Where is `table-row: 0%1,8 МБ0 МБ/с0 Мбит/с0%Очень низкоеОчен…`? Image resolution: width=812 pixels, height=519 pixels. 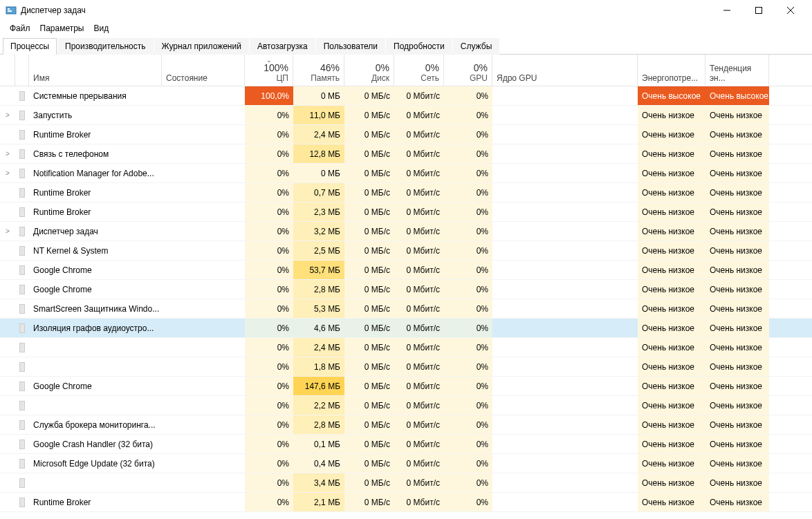 table-row: 0%1,8 МБ0 МБ/с0 Мбит/с0%Очень низкоеОчен… is located at coordinates (406, 367).